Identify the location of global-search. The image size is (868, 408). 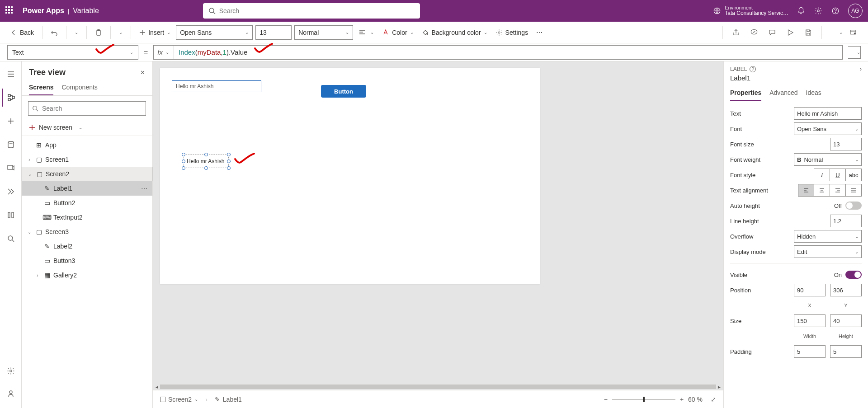
(311, 11).